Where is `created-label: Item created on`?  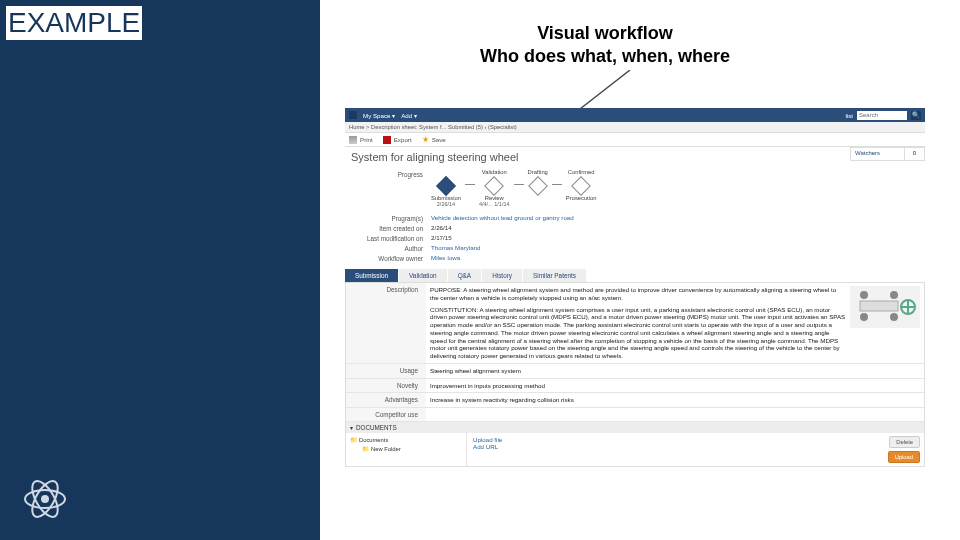
created-label: Item created on is located at coordinates (391, 228).